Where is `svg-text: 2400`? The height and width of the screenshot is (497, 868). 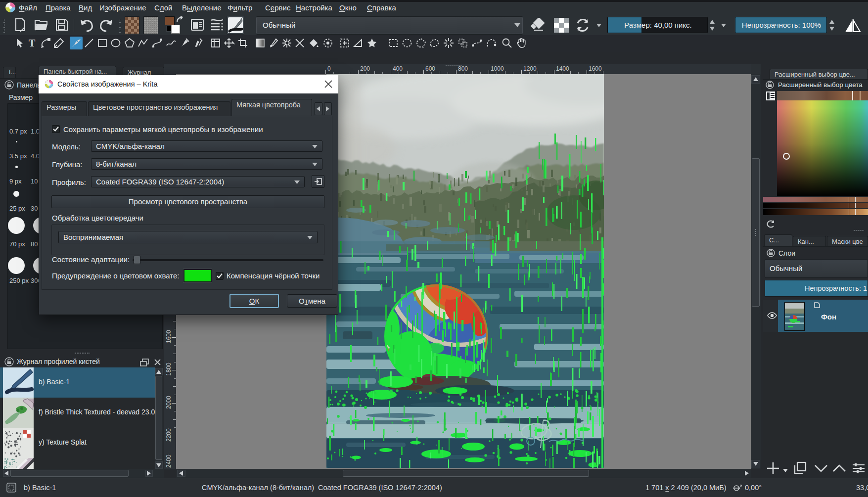
svg-text: 2400 is located at coordinates (169, 461).